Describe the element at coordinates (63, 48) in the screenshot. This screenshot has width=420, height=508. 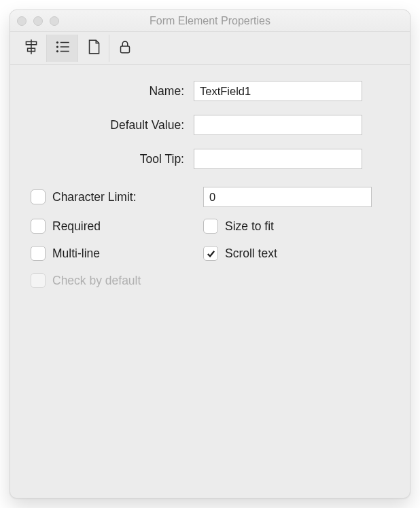
I see `list-icon` at that location.